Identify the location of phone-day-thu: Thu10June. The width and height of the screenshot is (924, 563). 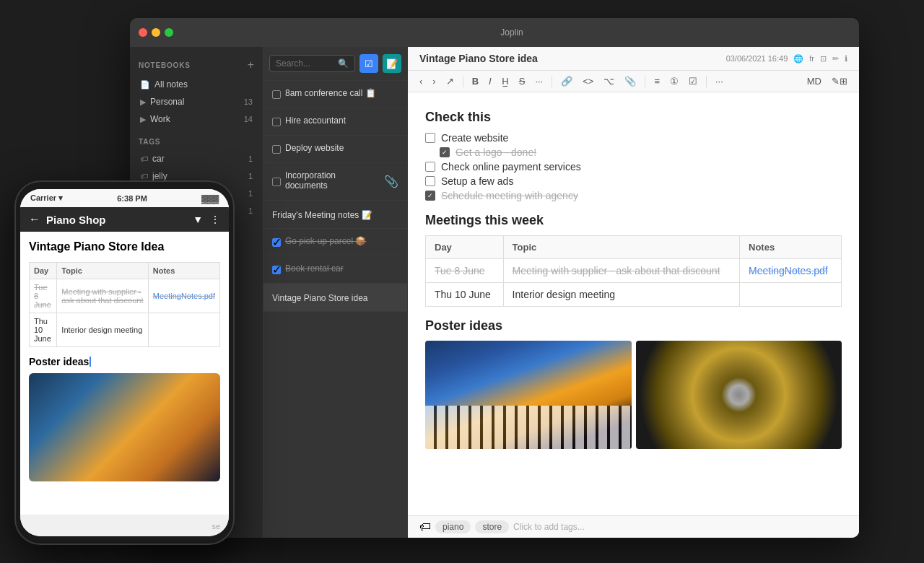
(43, 331).